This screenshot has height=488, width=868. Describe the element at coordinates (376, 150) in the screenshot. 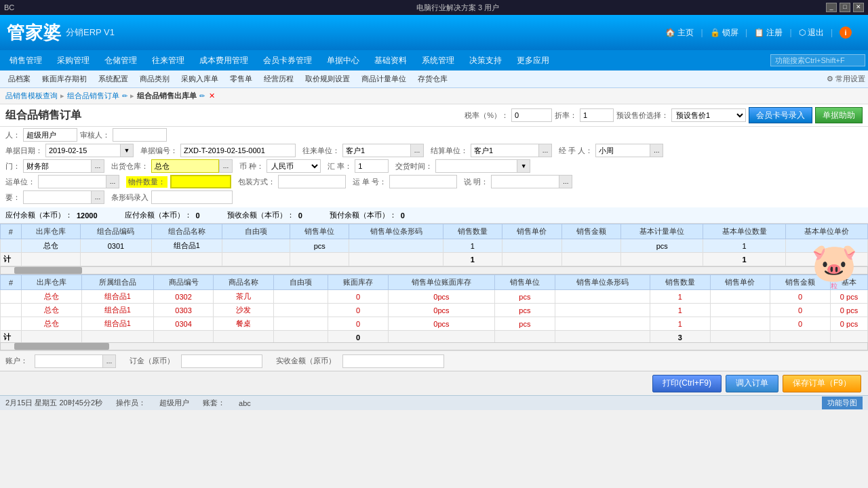

I see `to-unit-input` at that location.